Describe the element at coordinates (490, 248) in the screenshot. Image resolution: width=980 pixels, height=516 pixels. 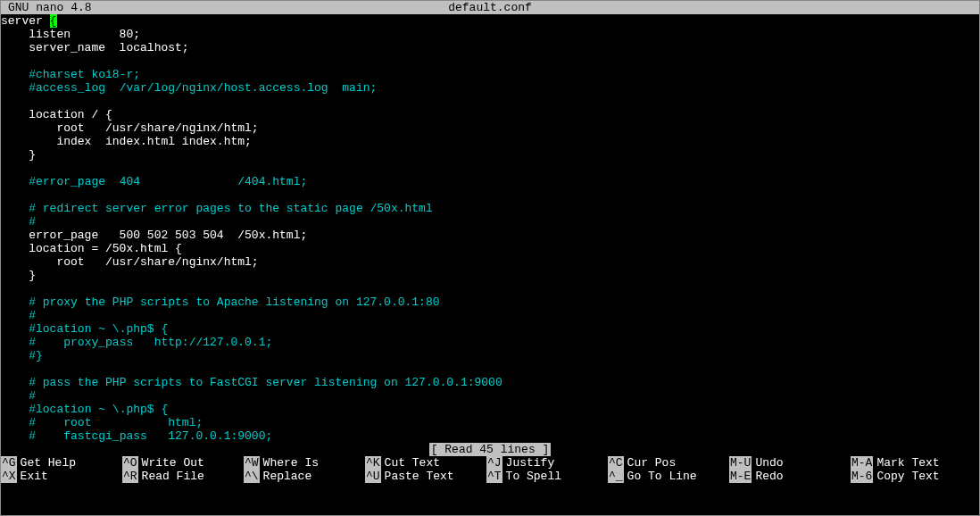
I see `editor-line: location = /50x.html {` at that location.